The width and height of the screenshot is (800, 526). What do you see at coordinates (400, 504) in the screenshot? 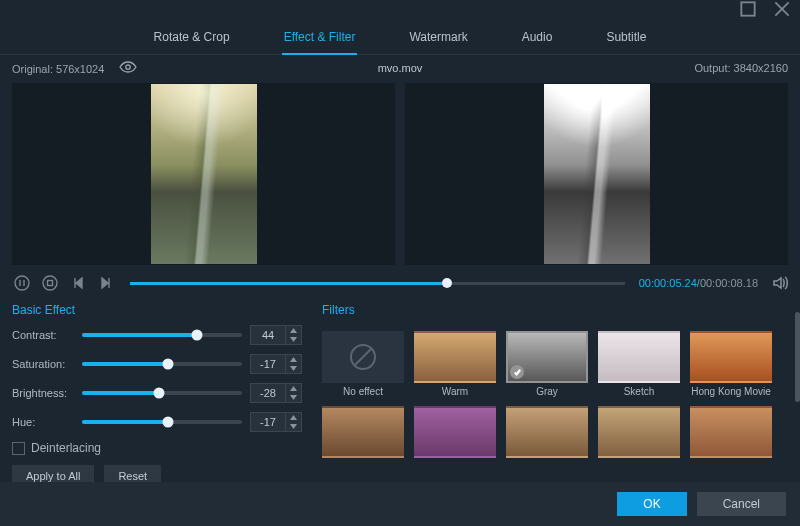
I see `footer: OK Cancel` at bounding box center [400, 504].